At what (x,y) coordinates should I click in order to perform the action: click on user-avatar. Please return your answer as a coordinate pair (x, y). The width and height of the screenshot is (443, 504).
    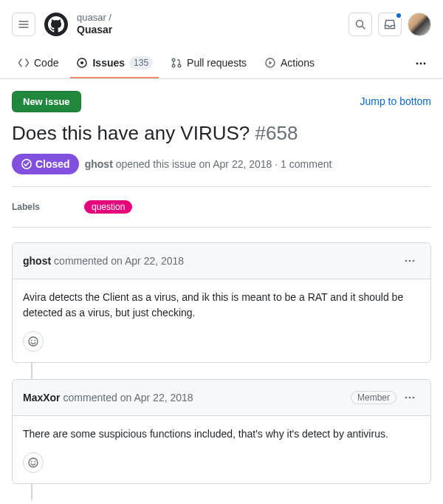
    Looking at the image, I should click on (419, 24).